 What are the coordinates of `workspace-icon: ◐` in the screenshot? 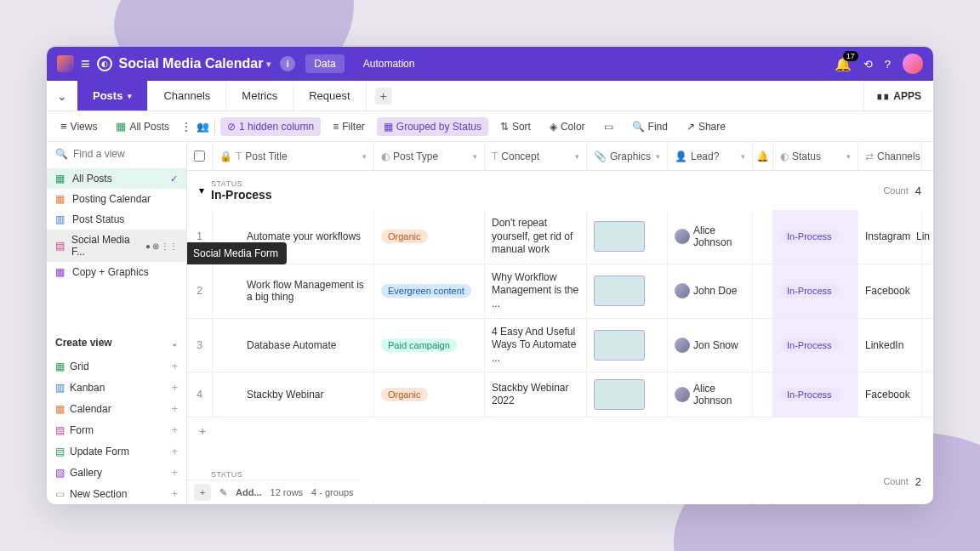 It's located at (105, 64).